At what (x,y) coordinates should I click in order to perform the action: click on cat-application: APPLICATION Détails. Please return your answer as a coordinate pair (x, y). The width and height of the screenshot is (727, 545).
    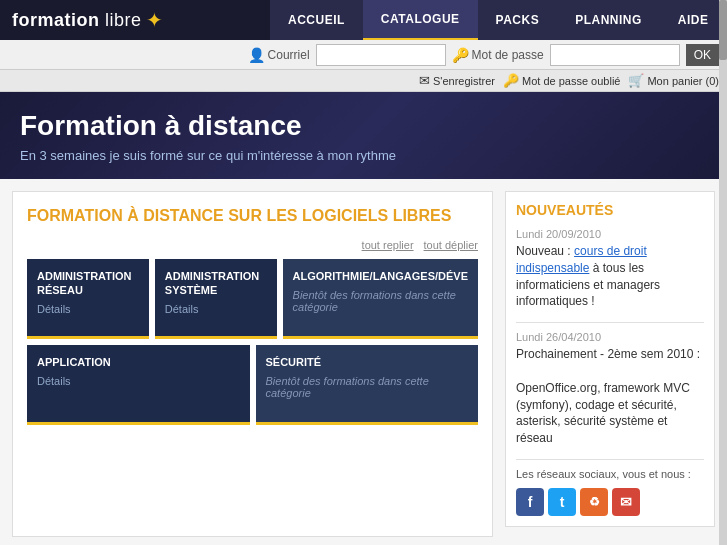
    Looking at the image, I should click on (138, 385).